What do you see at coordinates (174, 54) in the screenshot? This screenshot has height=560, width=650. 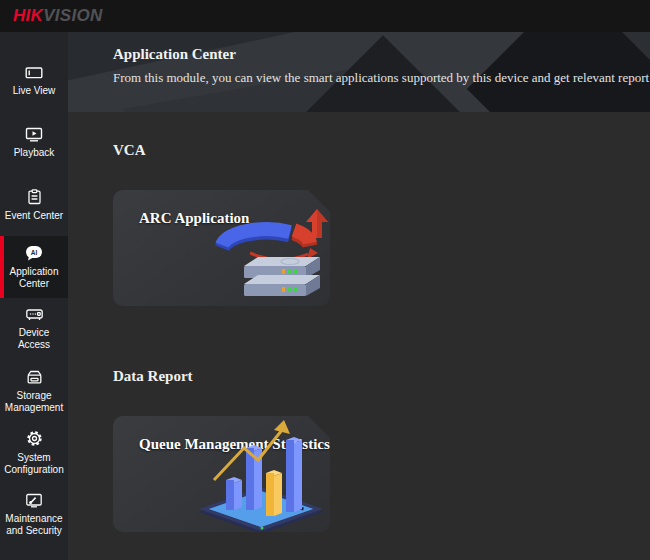 I see `page-title: Application Center` at bounding box center [174, 54].